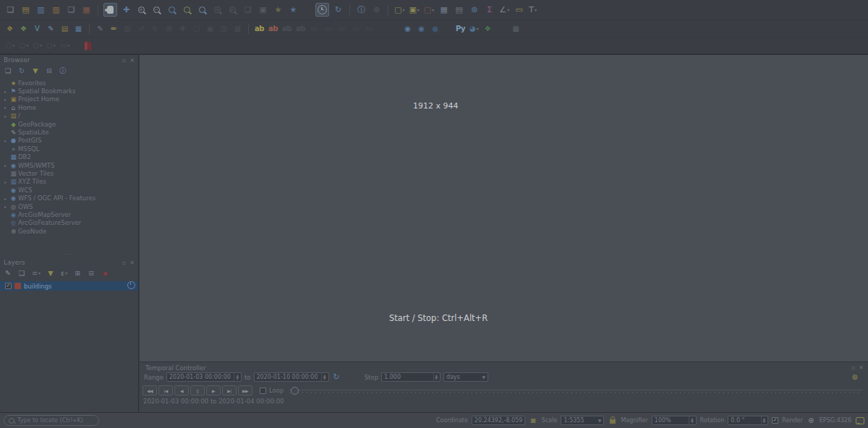 Image resolution: width=868 pixels, height=428 pixels. Describe the element at coordinates (64, 273) in the screenshot. I see `filter-expression-icon: ε▾` at that location.